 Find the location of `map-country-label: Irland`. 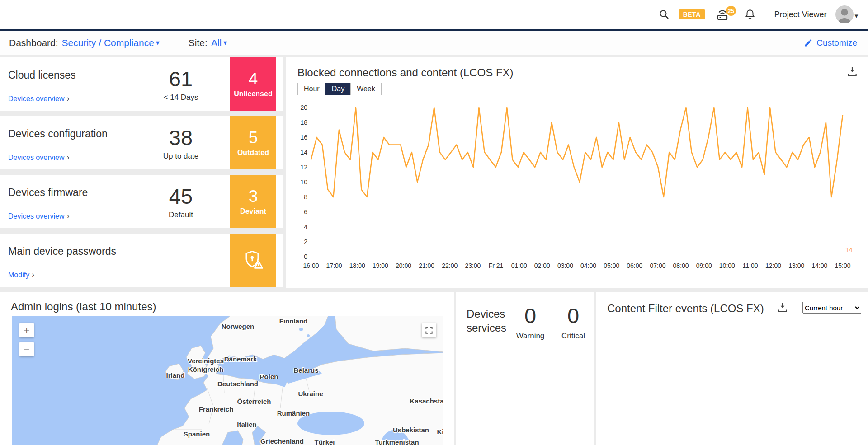

map-country-label: Irland is located at coordinates (175, 376).